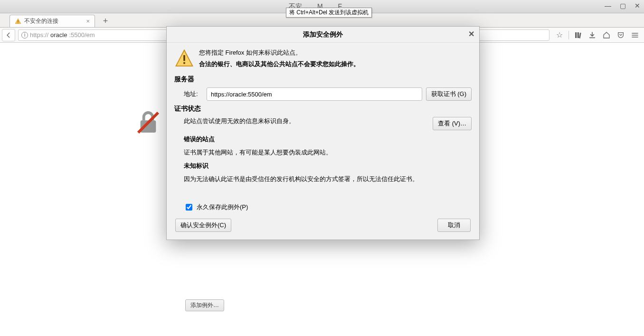 The height and width of the screenshot is (336, 644). What do you see at coordinates (328, 153) in the screenshot?
I see `wrong-site-text: 证书属于其他网站，有可能是某人想要伪装成此网站。` at bounding box center [328, 153].